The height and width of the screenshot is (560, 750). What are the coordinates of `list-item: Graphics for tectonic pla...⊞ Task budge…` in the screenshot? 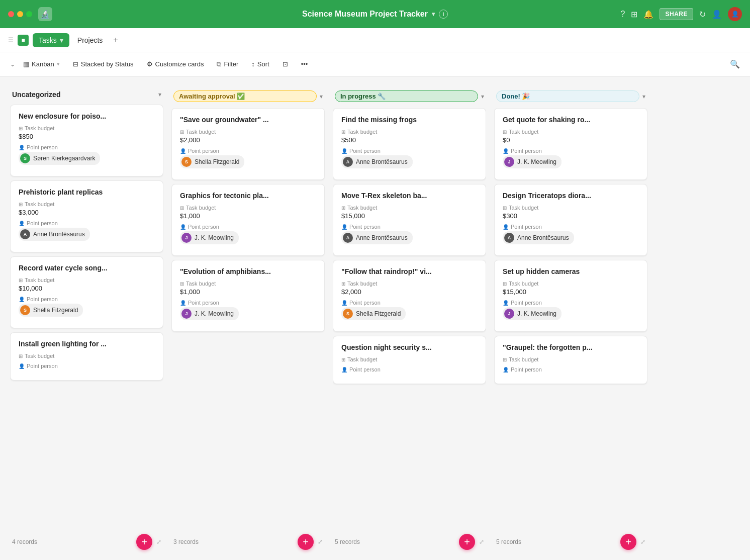 It's located at (248, 220).